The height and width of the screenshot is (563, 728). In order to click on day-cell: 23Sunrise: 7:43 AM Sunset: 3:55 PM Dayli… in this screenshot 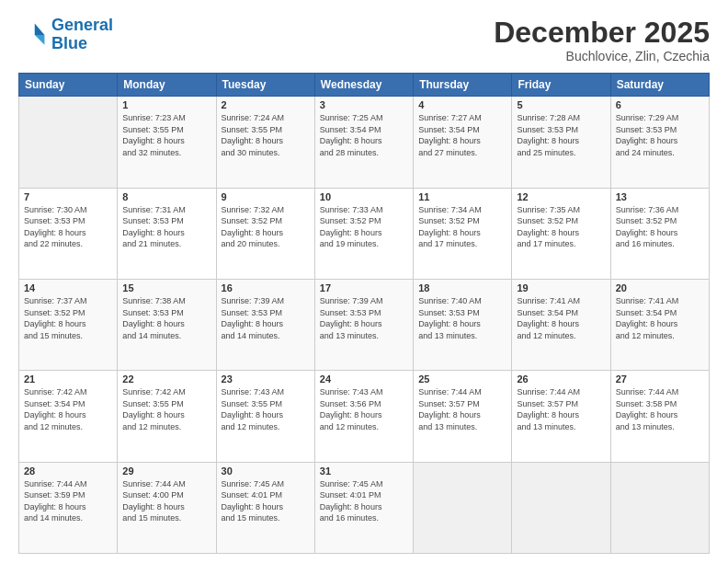, I will do `click(265, 416)`.